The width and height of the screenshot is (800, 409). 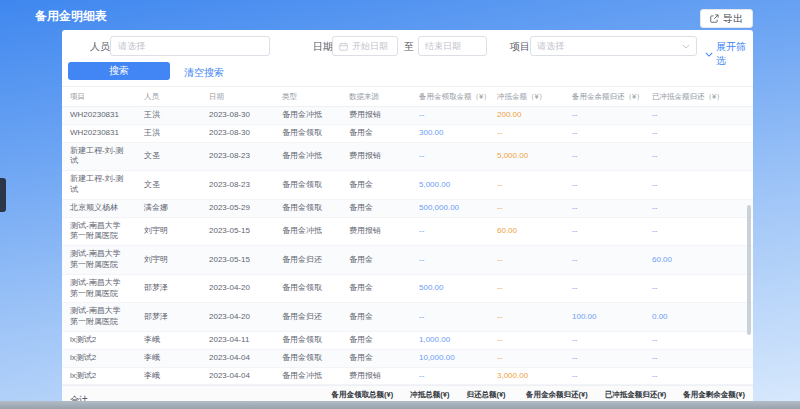 What do you see at coordinates (452, 46) in the screenshot?
I see `date-end-input: 结束日期` at bounding box center [452, 46].